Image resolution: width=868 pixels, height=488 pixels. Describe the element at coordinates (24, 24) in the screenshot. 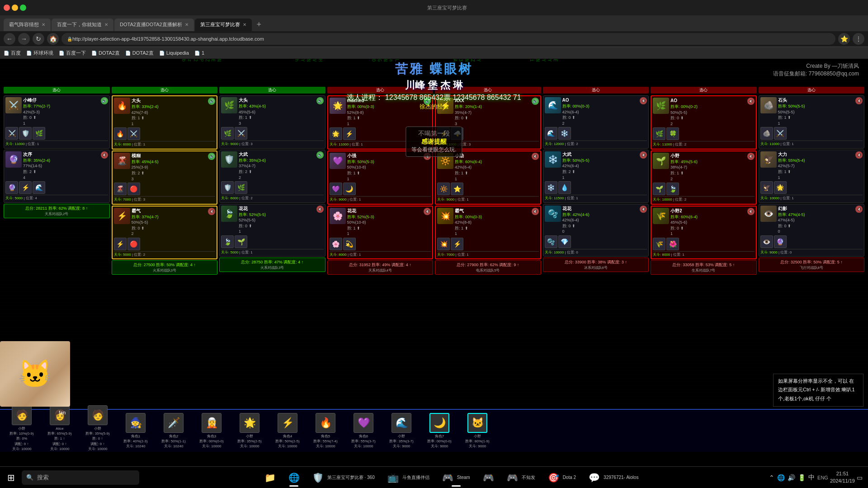

I see `tab-0-label: 霸气阵容猜想` at that location.